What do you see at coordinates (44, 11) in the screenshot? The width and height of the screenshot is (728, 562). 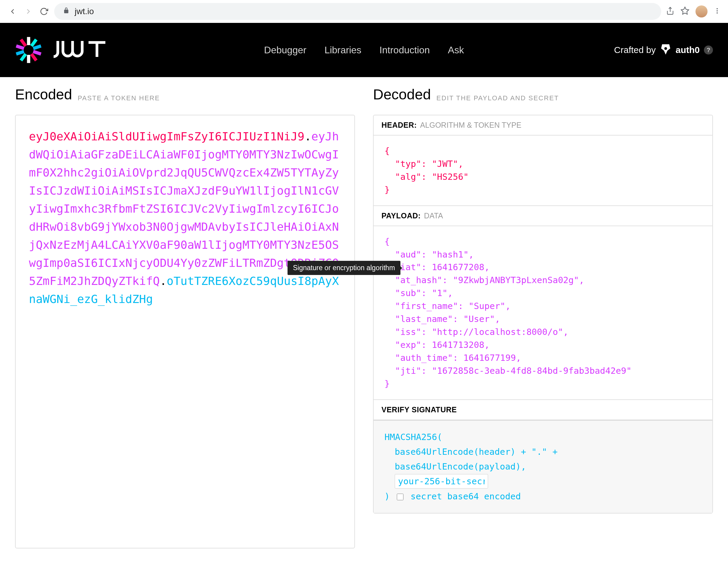 I see `reload-button` at bounding box center [44, 11].